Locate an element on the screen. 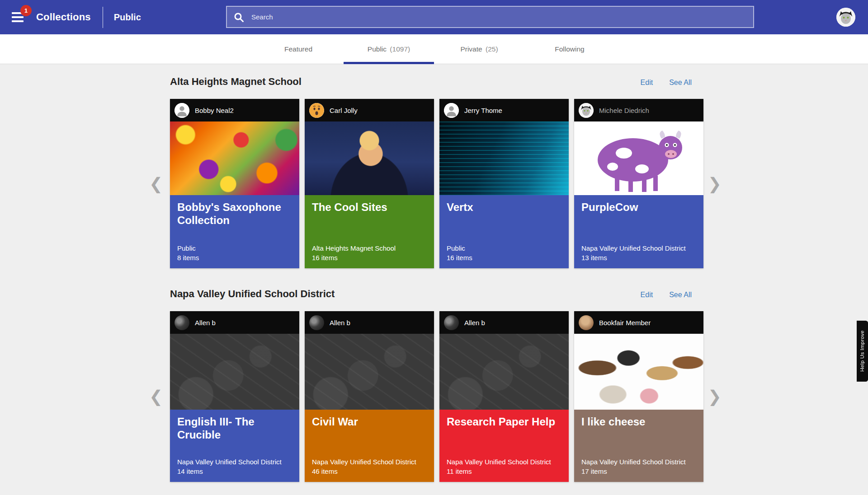  owner-name: Carl Jolly is located at coordinates (344, 110).